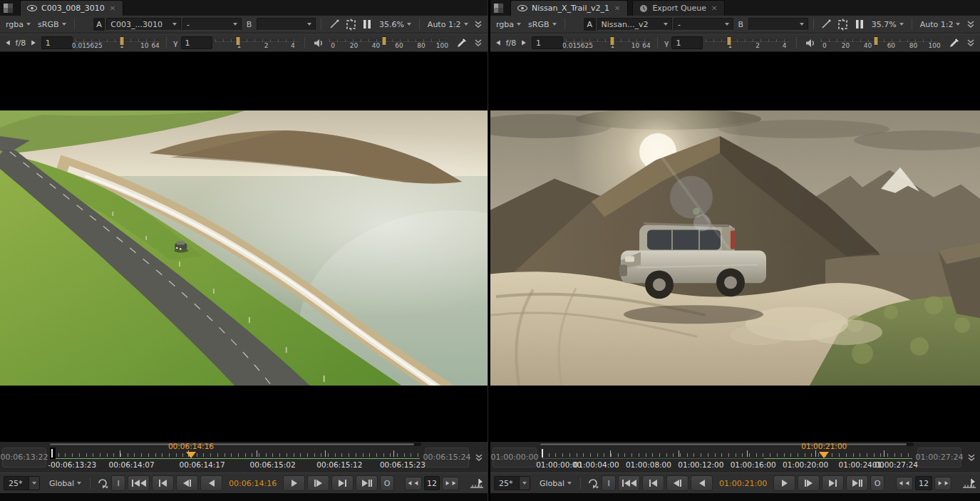  I want to click on range-start-field: 00:06:13:22, so click(24, 458).